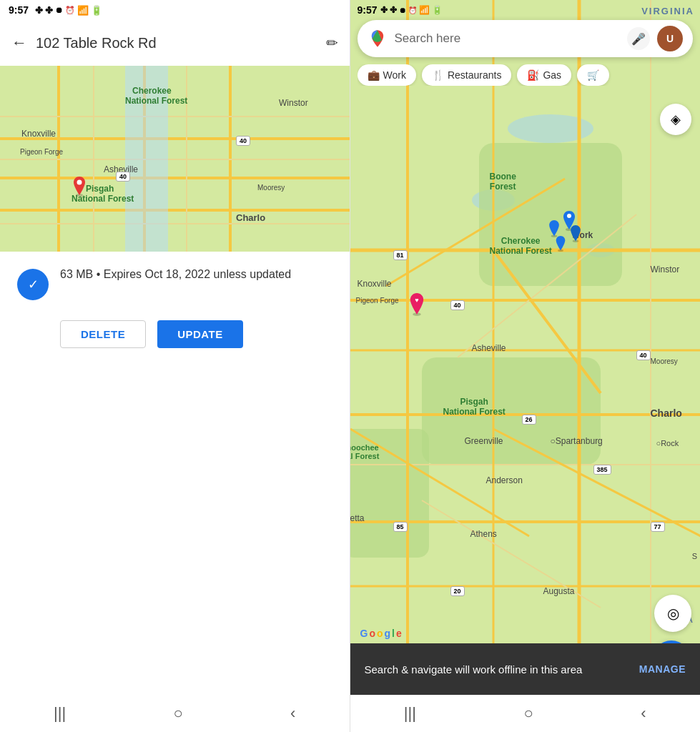 This screenshot has width=700, height=732. I want to click on manage-button: MANAGE, so click(662, 669).